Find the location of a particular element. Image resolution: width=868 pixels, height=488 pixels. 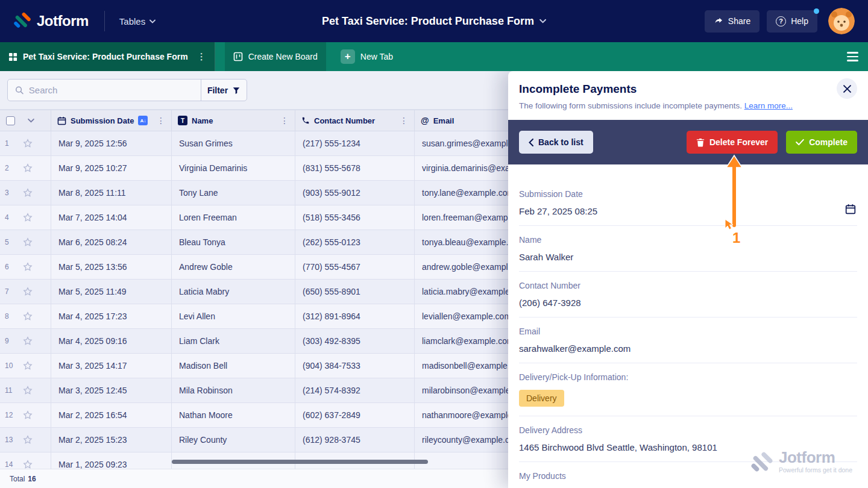

jotform-logo: Jotform is located at coordinates (51, 21).